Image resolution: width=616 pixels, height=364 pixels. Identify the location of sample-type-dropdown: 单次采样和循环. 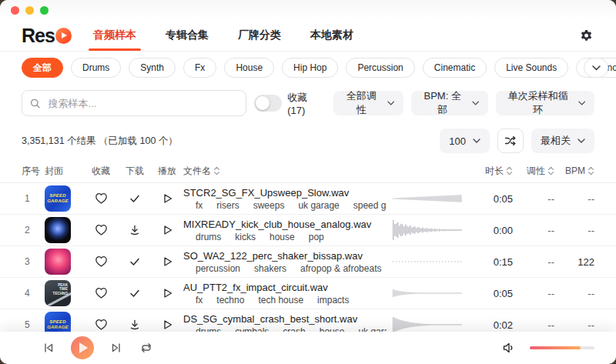
(545, 103).